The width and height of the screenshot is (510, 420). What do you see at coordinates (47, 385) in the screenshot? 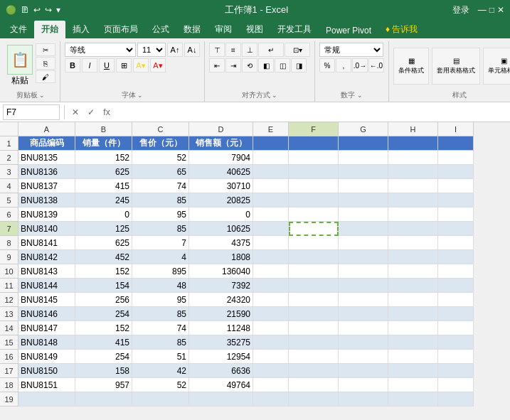
I see `cell-r18-c0: BNU8151` at bounding box center [47, 385].